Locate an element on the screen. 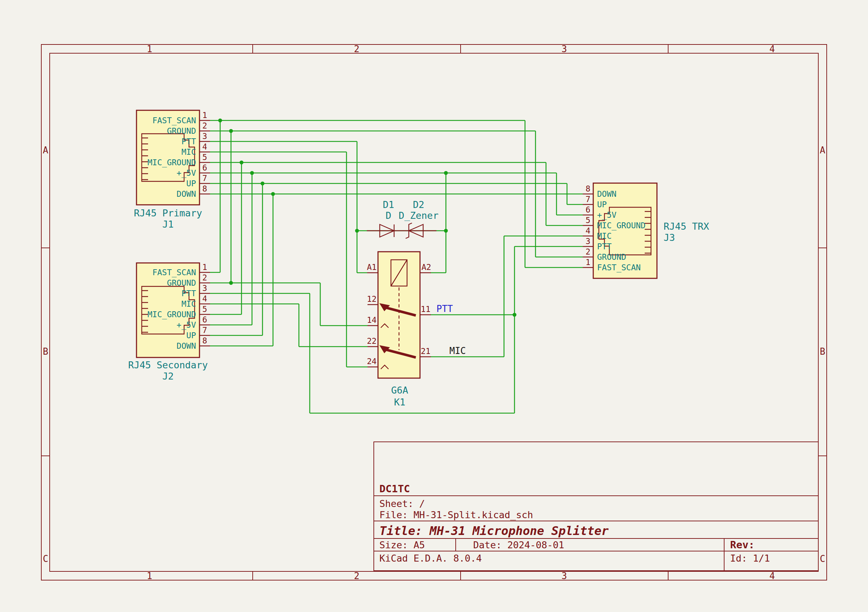 Image resolution: width=868 pixels, height=612 pixels. component-reference: J3 is located at coordinates (669, 238).